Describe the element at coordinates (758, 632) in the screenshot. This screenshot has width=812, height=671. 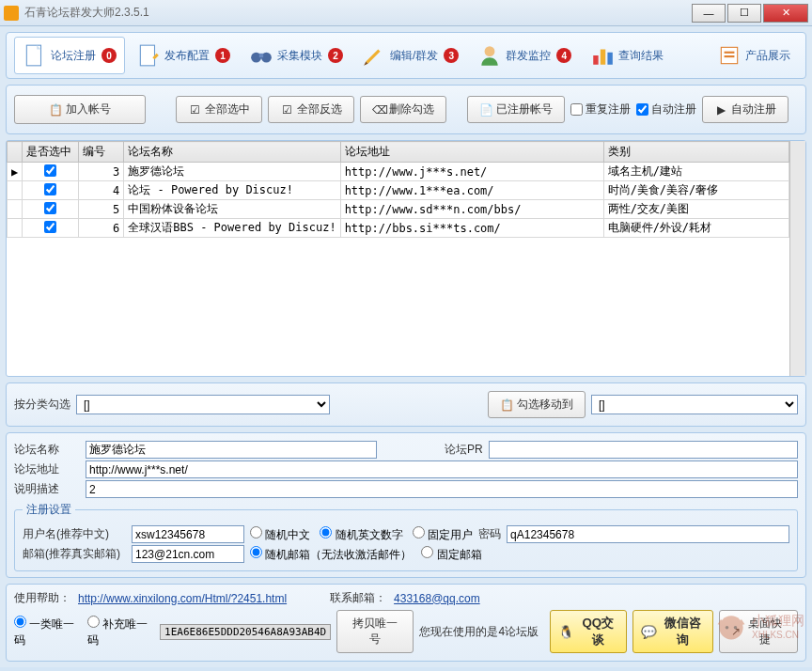
I see `desktop-shortcut-button: ↗桌面快捷` at that location.